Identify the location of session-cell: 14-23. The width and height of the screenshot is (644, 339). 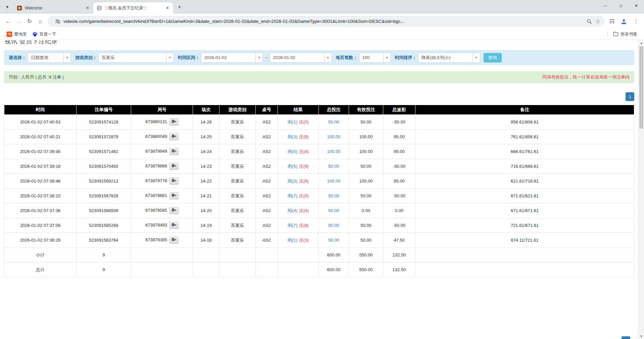
(206, 166).